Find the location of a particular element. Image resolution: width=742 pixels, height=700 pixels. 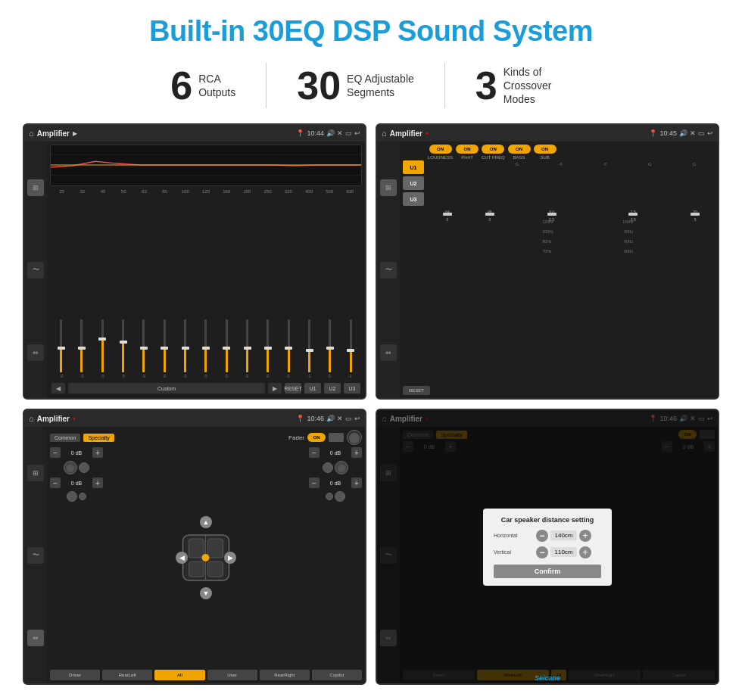

eq-sidebar-icon-2: 〜 is located at coordinates (36, 270).